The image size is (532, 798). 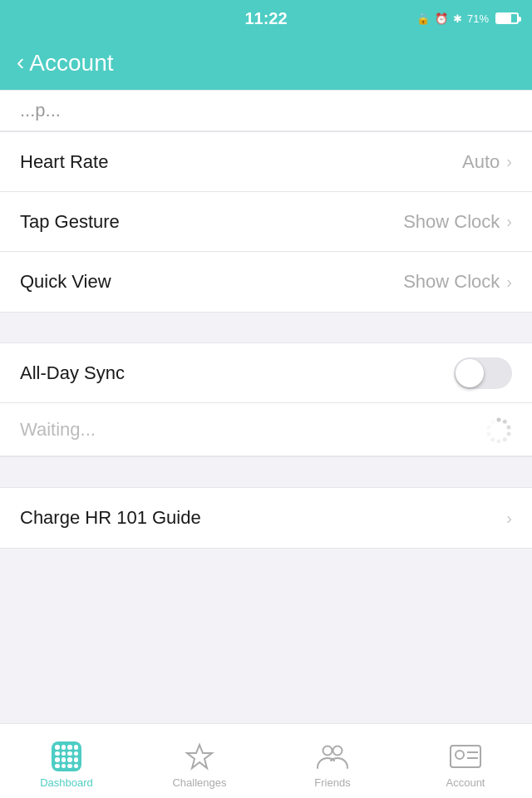 What do you see at coordinates (266, 18) in the screenshot?
I see `status-time: 11:22` at bounding box center [266, 18].